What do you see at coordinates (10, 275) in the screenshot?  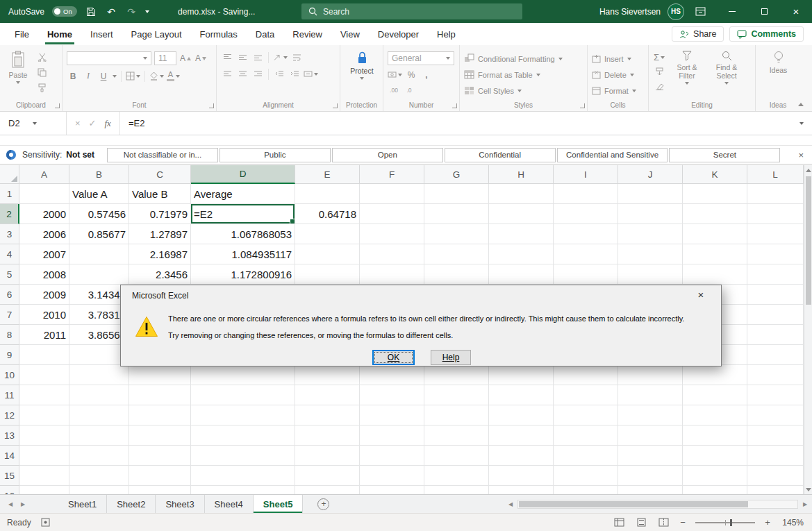 I see `row-header-5: 5` at bounding box center [10, 275].